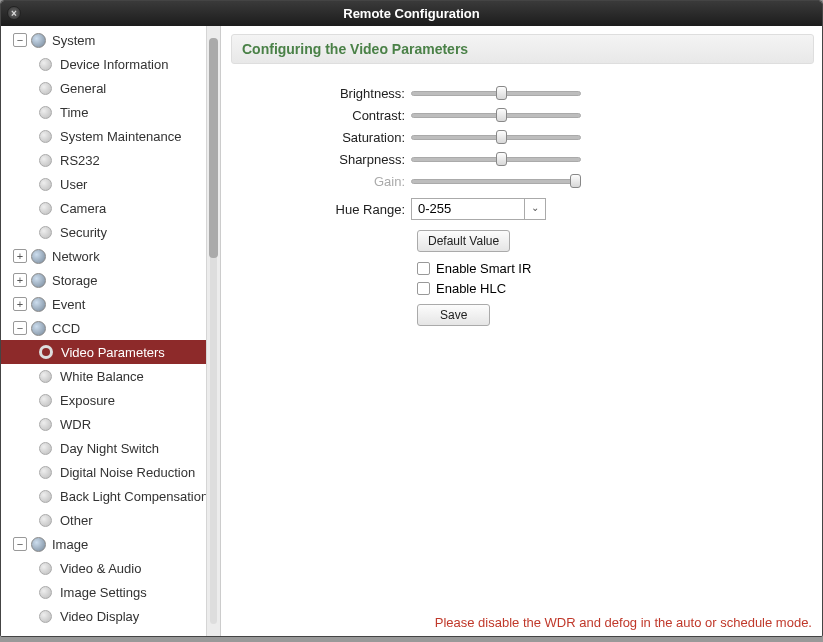  What do you see at coordinates (321, 94) in the screenshot?
I see `label-brightness: Brightness:` at bounding box center [321, 94].